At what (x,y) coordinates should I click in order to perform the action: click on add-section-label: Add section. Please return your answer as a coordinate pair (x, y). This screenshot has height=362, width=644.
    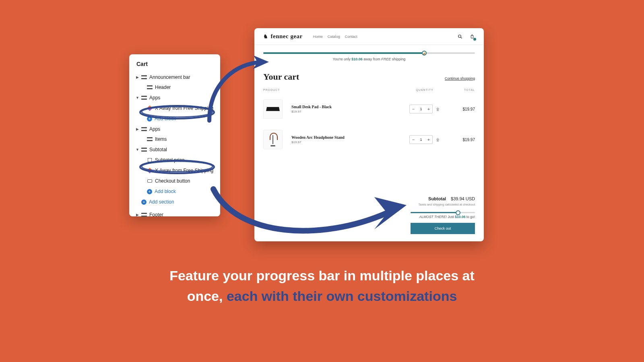
    Looking at the image, I should click on (162, 202).